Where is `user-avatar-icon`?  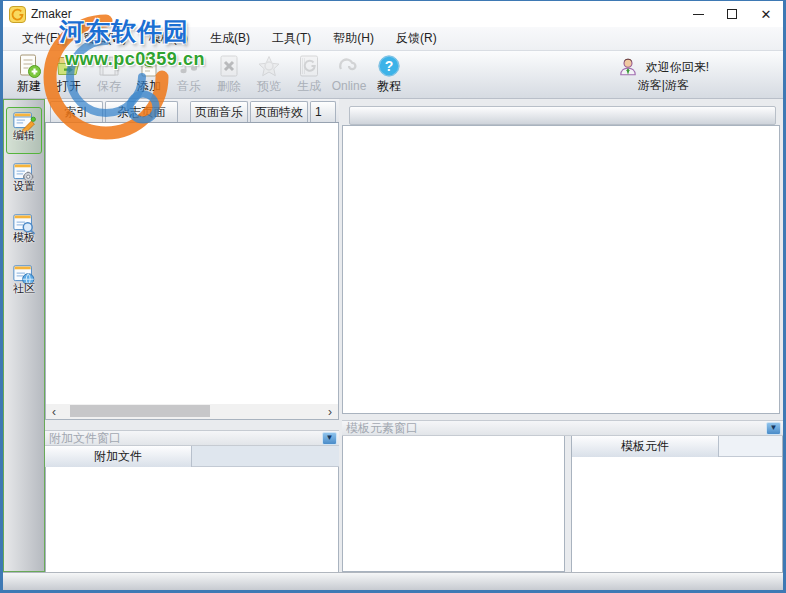 user-avatar-icon is located at coordinates (628, 67).